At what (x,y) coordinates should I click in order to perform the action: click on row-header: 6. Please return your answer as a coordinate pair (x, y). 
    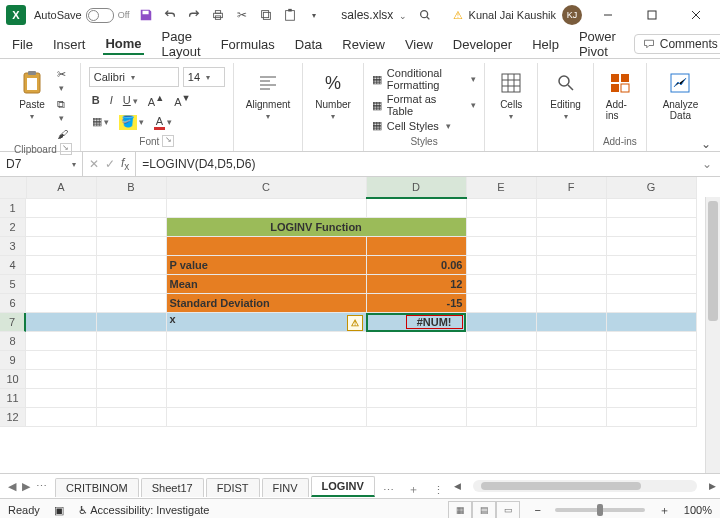
    Looking at the image, I should click on (13, 304).